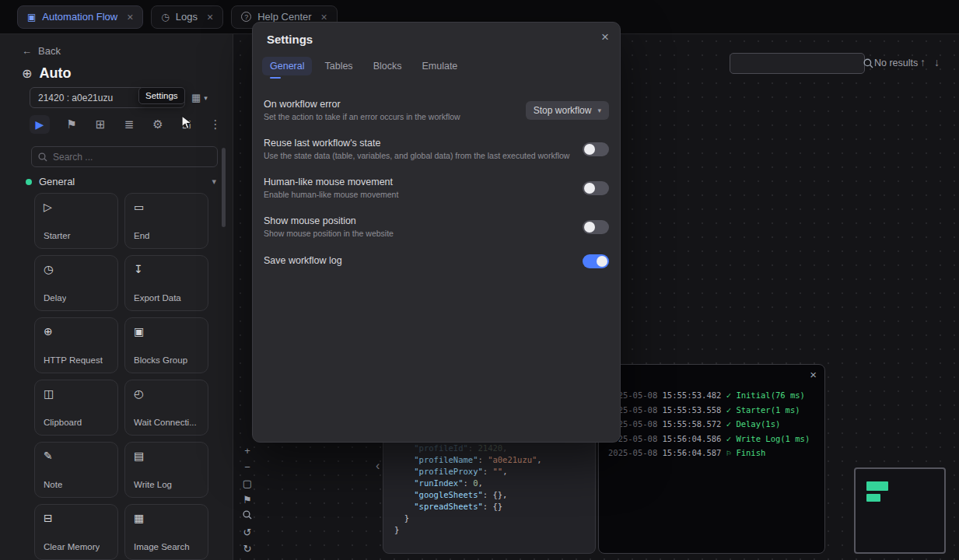  What do you see at coordinates (712, 459) in the screenshot?
I see `workflow-log-panel: × 2025-05-08 15:55:53.482 ✓ Initial(76 m…` at bounding box center [712, 459].